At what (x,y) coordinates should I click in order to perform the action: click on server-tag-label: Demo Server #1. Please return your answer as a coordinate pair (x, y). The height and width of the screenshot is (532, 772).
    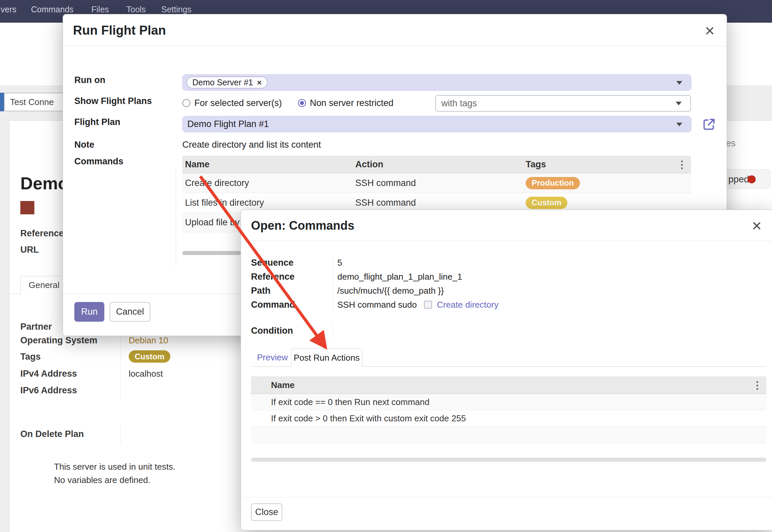
    Looking at the image, I should click on (223, 83).